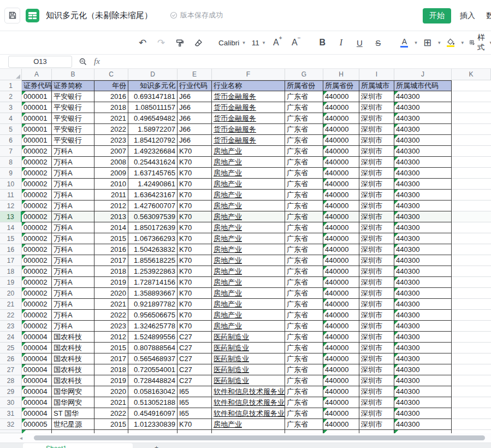  What do you see at coordinates (153, 425) in the screenshot?
I see `cell-D32: 1.012330839` at bounding box center [153, 425].